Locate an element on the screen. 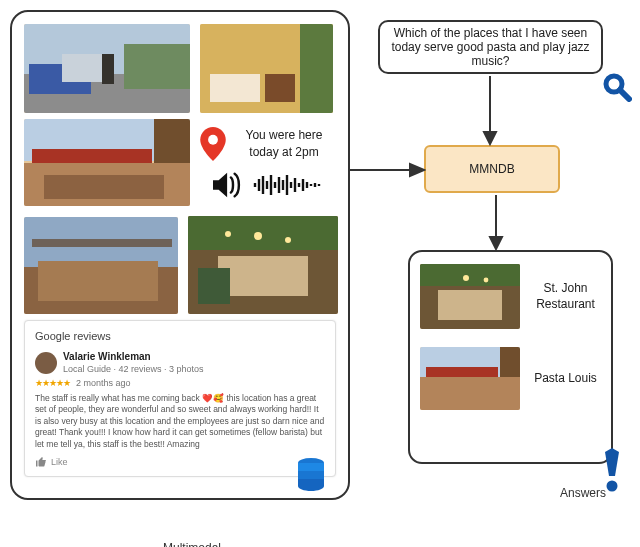 The height and width of the screenshot is (547, 640). review-body: The staff is really what has me coming b… is located at coordinates (180, 422).